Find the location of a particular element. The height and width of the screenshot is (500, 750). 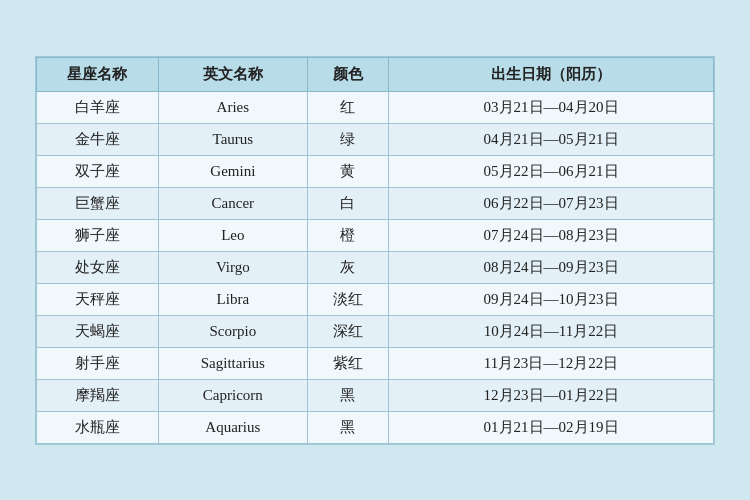

cell-color: 淡红 is located at coordinates (348, 299).